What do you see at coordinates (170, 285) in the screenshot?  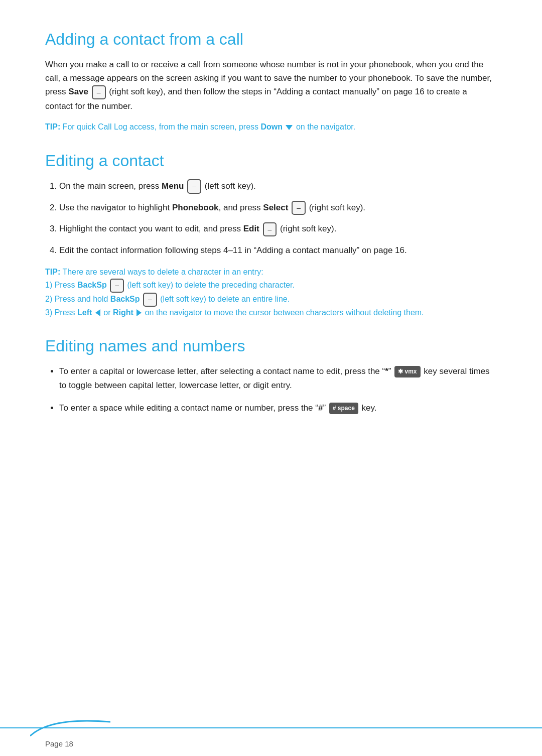 I see `tip-line2: 1) Press BackSp – (left soft key) to del…` at bounding box center [170, 285].